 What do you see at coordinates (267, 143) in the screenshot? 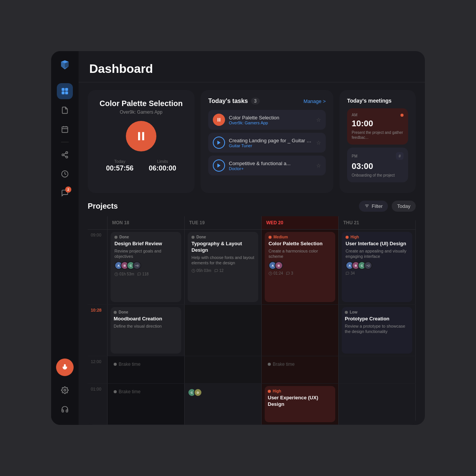
I see `task-item-2: Creating Landing page for _ Guitar Tuner…` at bounding box center [267, 143].